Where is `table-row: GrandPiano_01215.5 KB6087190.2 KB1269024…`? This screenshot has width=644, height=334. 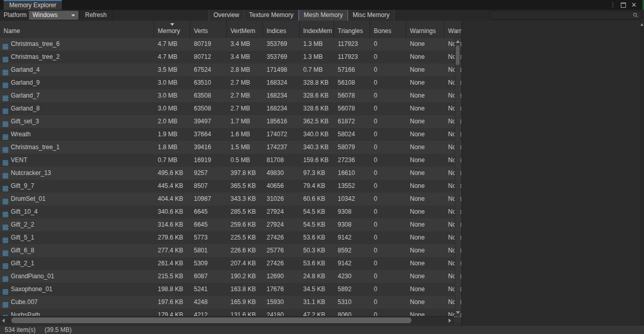 table-row: GrandPiano_01215.5 KB6087190.2 KB1269024… is located at coordinates (231, 277).